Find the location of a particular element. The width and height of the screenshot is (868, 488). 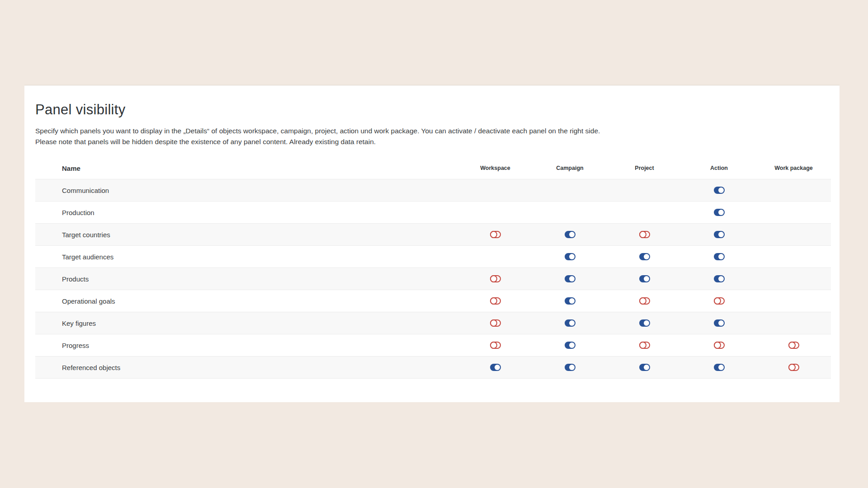

description-line-1: Specify which panels you want to display… is located at coordinates (317, 131).